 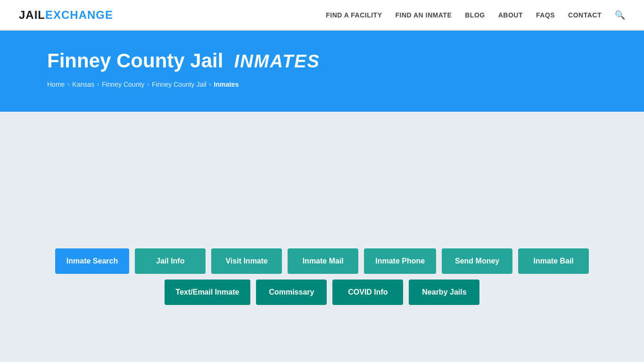 I want to click on send-money-button: Send Money, so click(x=477, y=261).